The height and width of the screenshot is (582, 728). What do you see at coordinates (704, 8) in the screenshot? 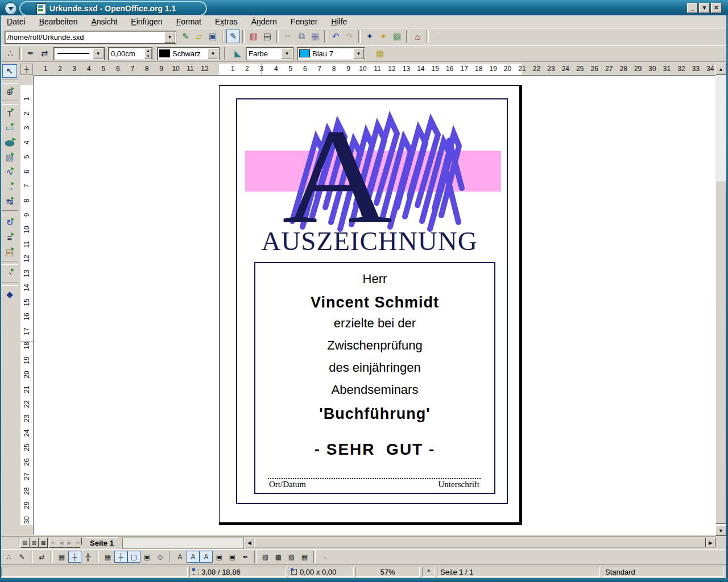
I see `shade-button: ▼` at bounding box center [704, 8].